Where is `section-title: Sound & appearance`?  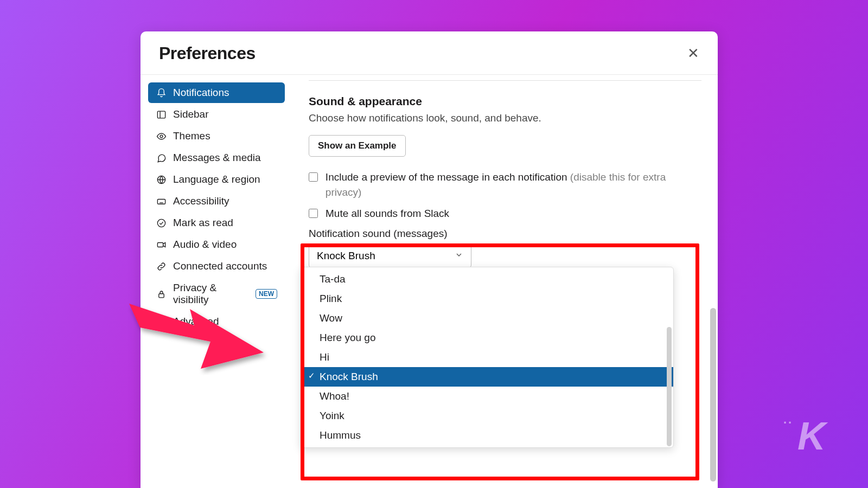 section-title: Sound & appearance is located at coordinates (505, 101).